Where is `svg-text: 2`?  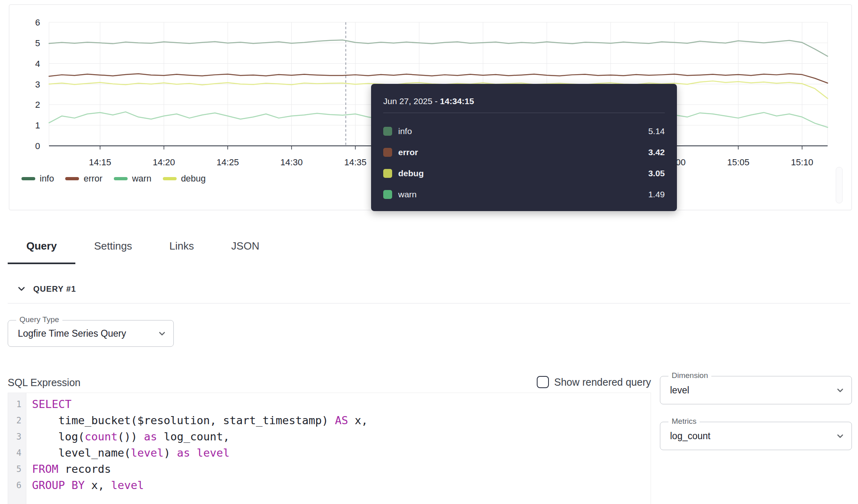
svg-text: 2 is located at coordinates (38, 105).